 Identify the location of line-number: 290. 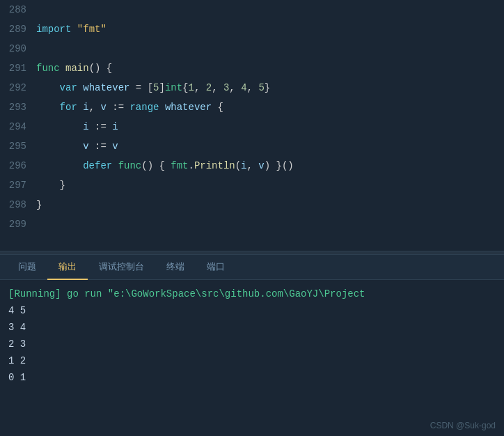
(18, 49).